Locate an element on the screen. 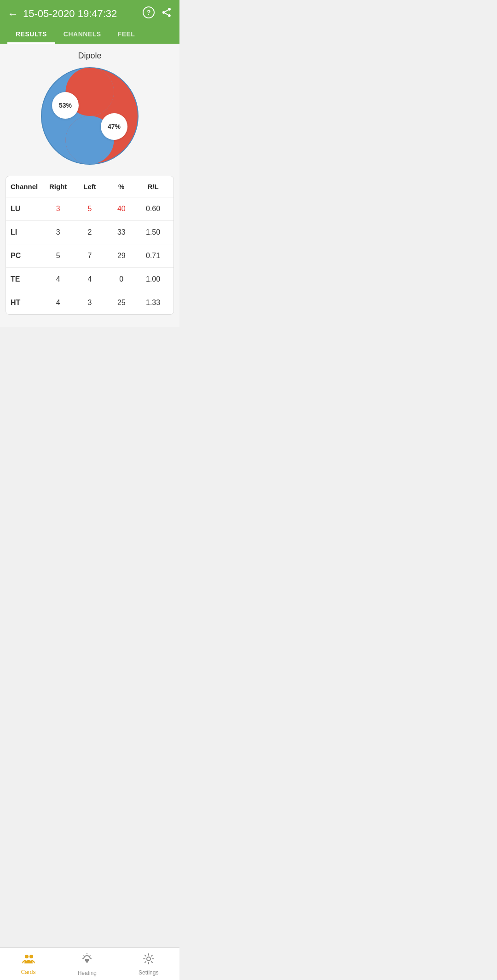  share-icon is located at coordinates (167, 14).